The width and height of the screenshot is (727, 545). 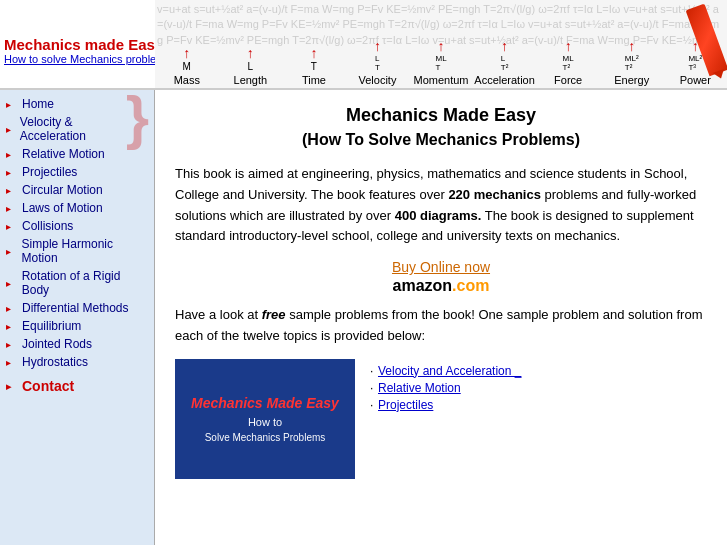 What do you see at coordinates (696, 80) in the screenshot?
I see `formula-power-label: Power` at bounding box center [696, 80].